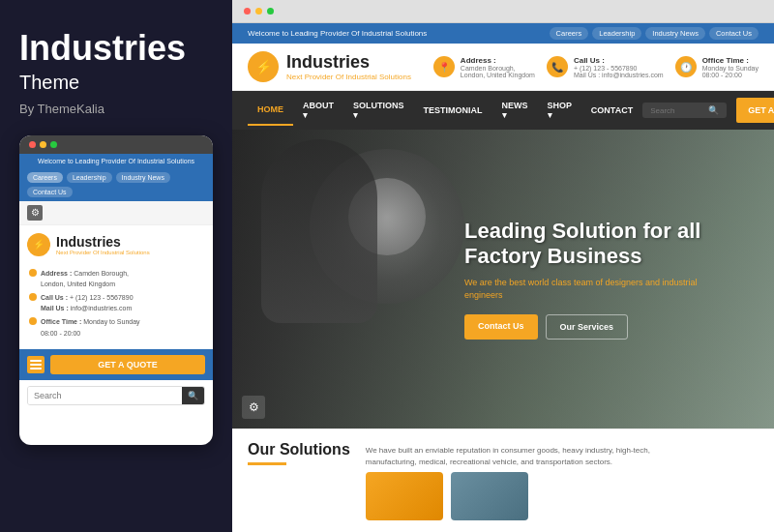  Describe the element at coordinates (379, 110) in the screenshot. I see `nav-solutions: SOLUTIONS ▾` at that location.